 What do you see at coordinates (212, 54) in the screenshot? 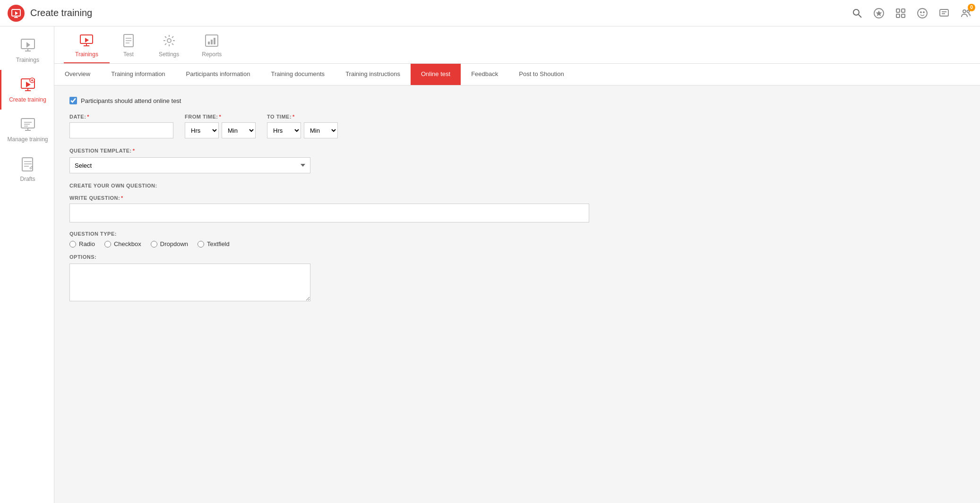
I see `tab-reports-label: Reports` at bounding box center [212, 54].